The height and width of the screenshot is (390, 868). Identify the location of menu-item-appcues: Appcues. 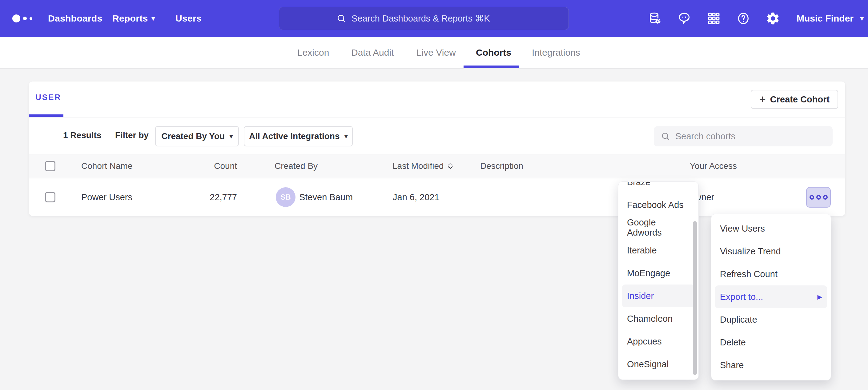
(658, 342).